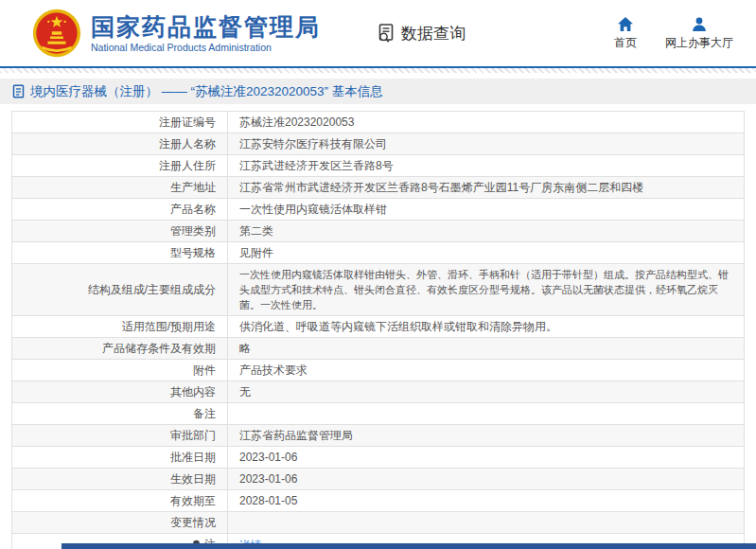  What do you see at coordinates (269, 501) in the screenshot?
I see `row-value: 2028-01-05` at bounding box center [269, 501].